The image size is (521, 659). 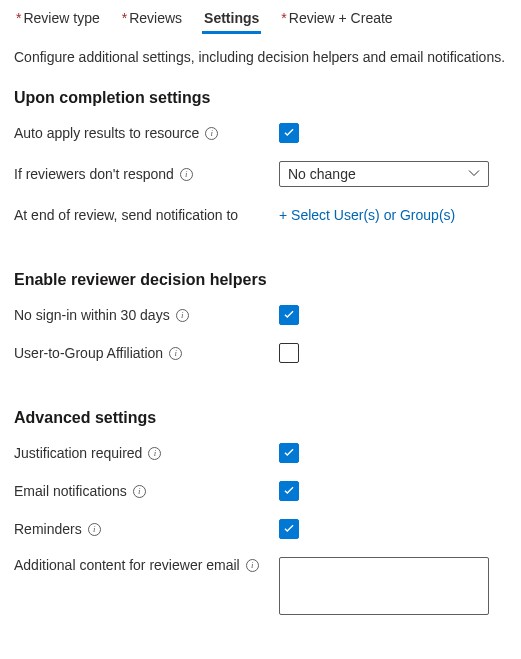 I want to click on label-col: If reviewers don't respond i, so click(x=146, y=174).